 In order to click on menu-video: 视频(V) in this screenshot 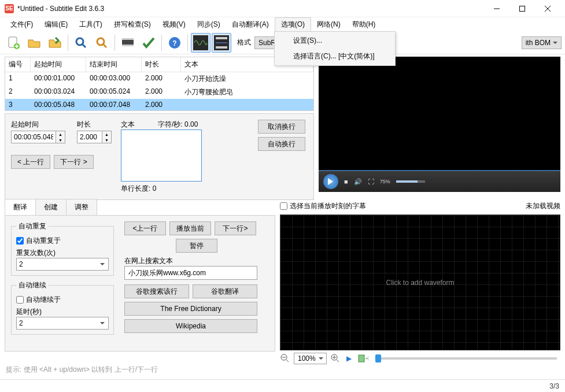, I will do `click(174, 24)`.